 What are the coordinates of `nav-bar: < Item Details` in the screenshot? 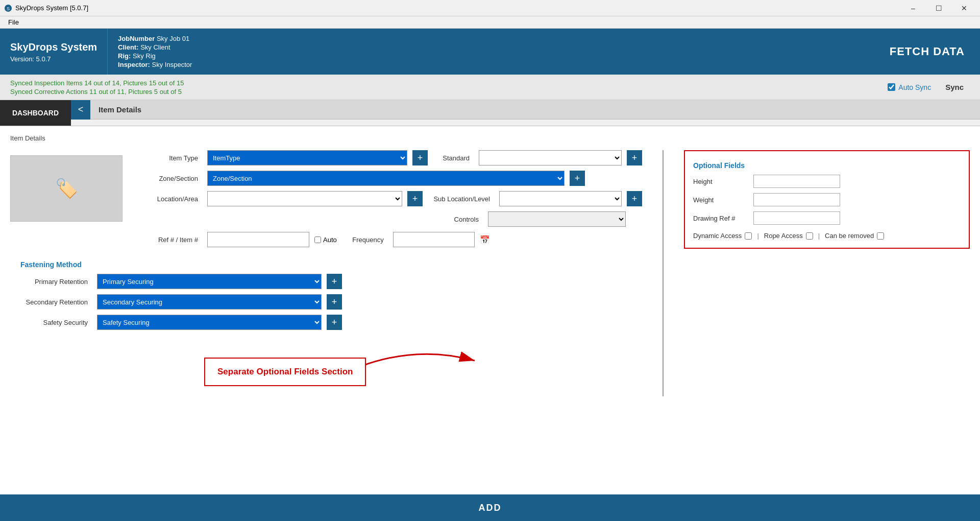 It's located at (526, 110).